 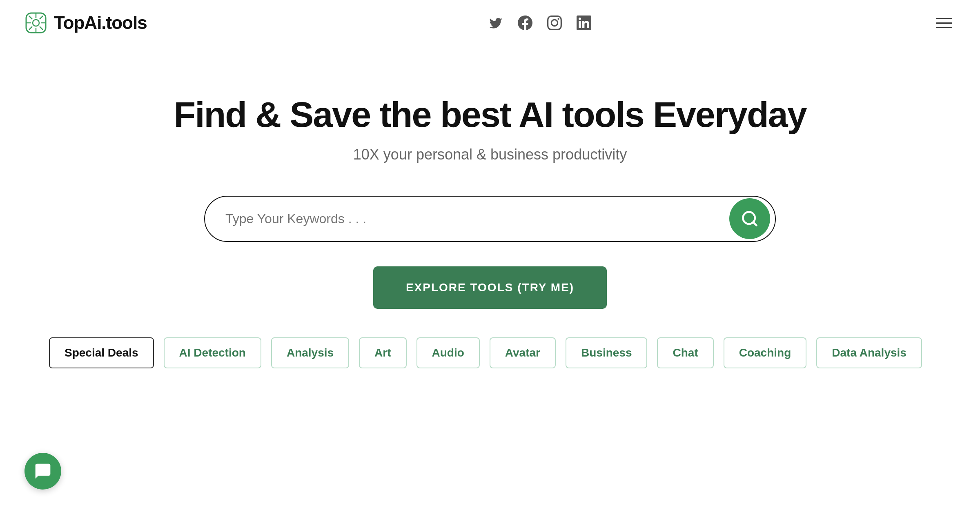 I want to click on category-tag-special-deals: Special Deals, so click(x=101, y=353).